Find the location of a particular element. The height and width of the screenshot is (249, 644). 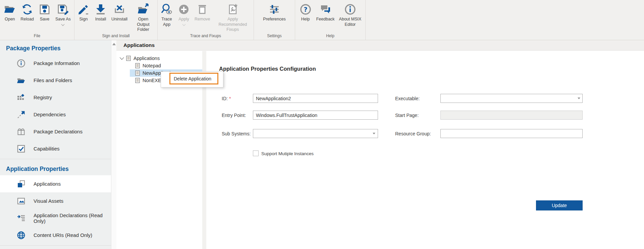

sidebar-item-applications: Applications is located at coordinates (56, 184).